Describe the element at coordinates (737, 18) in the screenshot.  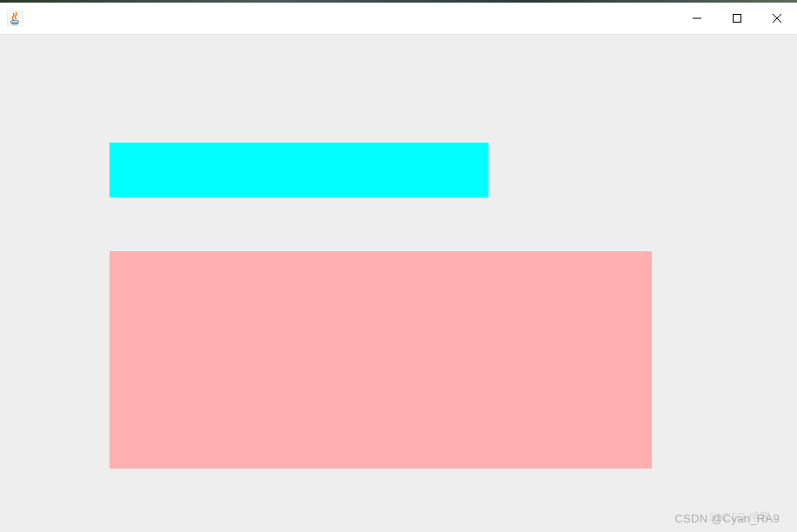
I see `window-controls` at that location.